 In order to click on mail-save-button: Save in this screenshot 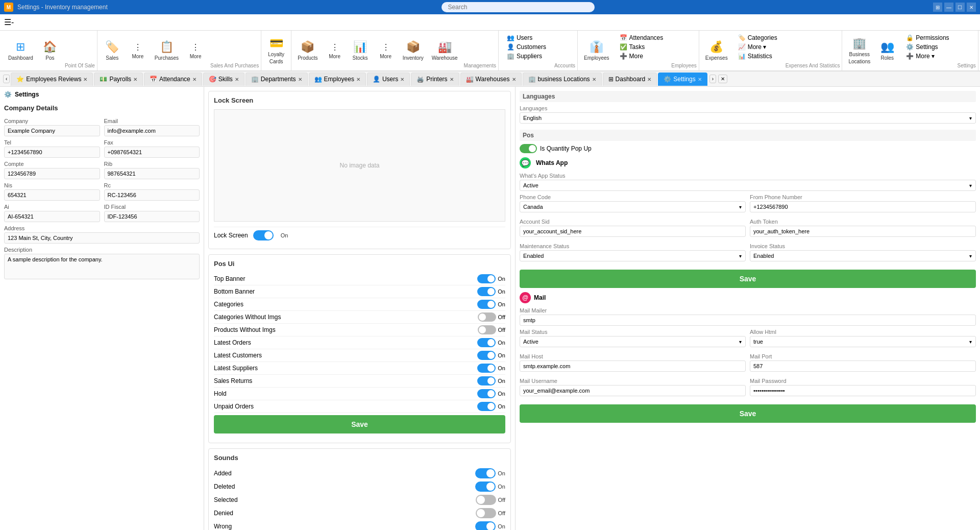, I will do `click(748, 414)`.